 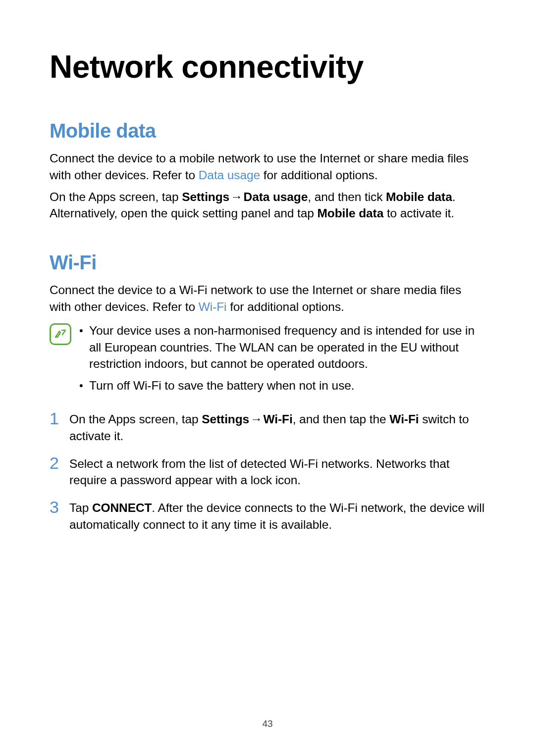 I want to click on mobile-data-paragraph-1: Connect the device to a mobile network t…, so click(x=268, y=167).